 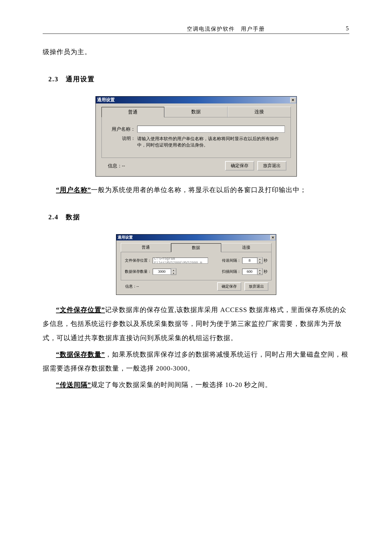 I want to click on term-send-interval: “传送间隔”, so click(x=73, y=385).